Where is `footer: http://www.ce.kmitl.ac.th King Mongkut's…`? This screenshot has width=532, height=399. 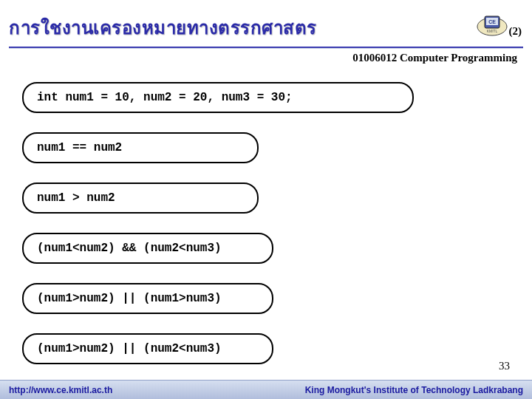
footer: http://www.ce.kmitl.ac.th King Mongkut's… is located at coordinates (266, 389).